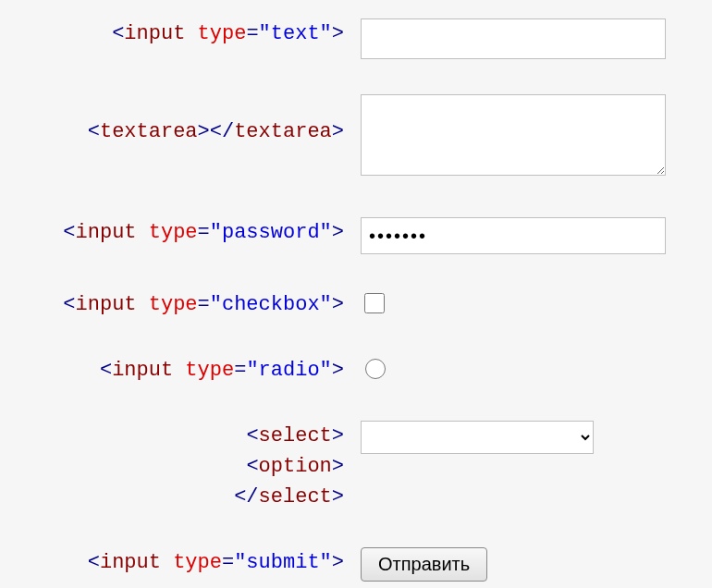 This screenshot has height=588, width=712. What do you see at coordinates (356, 564) in the screenshot?
I see `row-submit: <input type="submit"> Отправить` at bounding box center [356, 564].